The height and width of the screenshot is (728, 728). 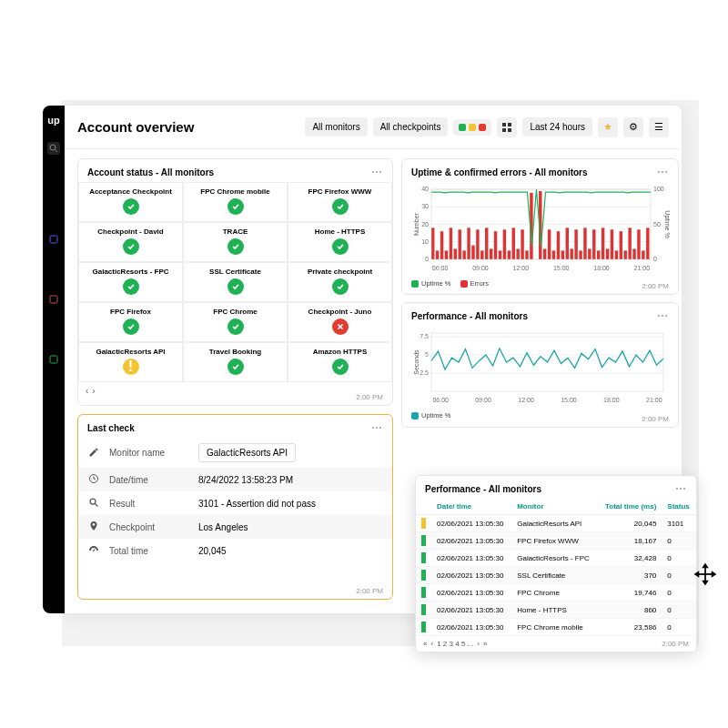 I want to click on page-1: 1, so click(x=439, y=644).